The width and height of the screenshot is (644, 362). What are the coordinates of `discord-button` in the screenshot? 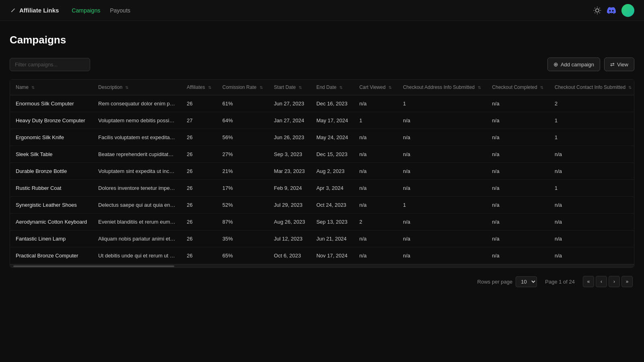 It's located at (611, 10).